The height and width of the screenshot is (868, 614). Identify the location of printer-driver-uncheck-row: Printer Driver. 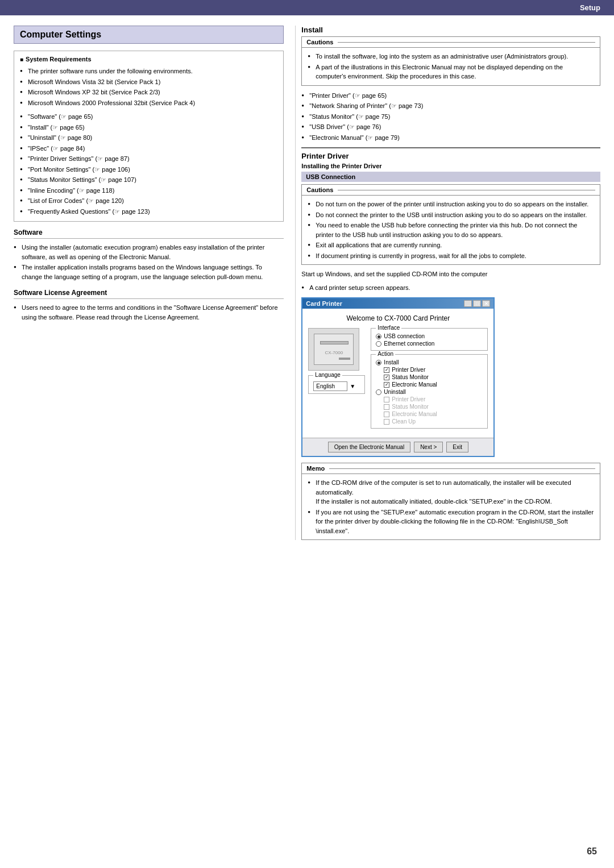
(433, 399).